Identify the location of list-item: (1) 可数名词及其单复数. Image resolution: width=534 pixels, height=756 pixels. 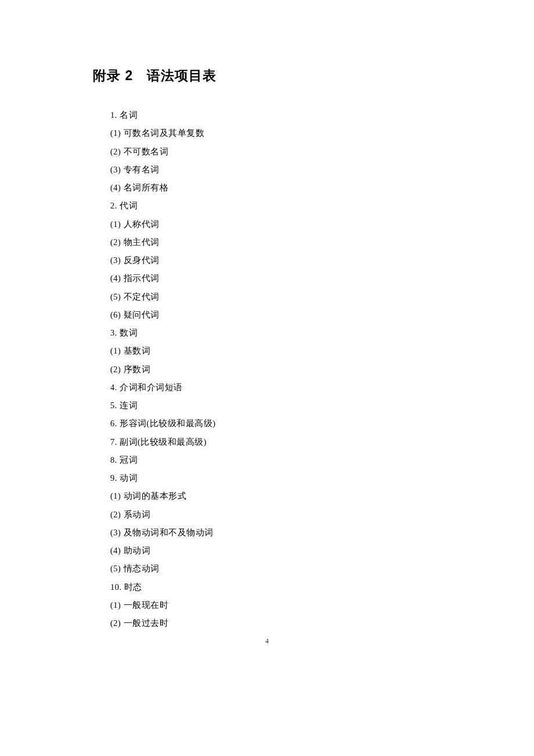
(293, 134).